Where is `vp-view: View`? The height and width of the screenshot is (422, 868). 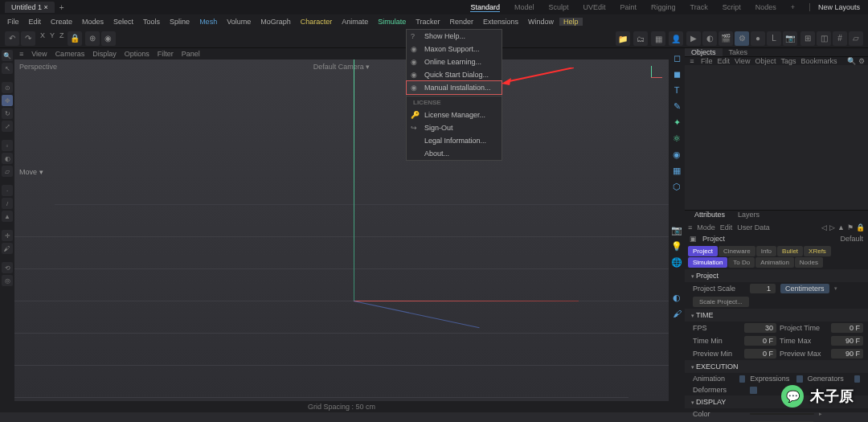
vp-view: View is located at coordinates (39, 54).